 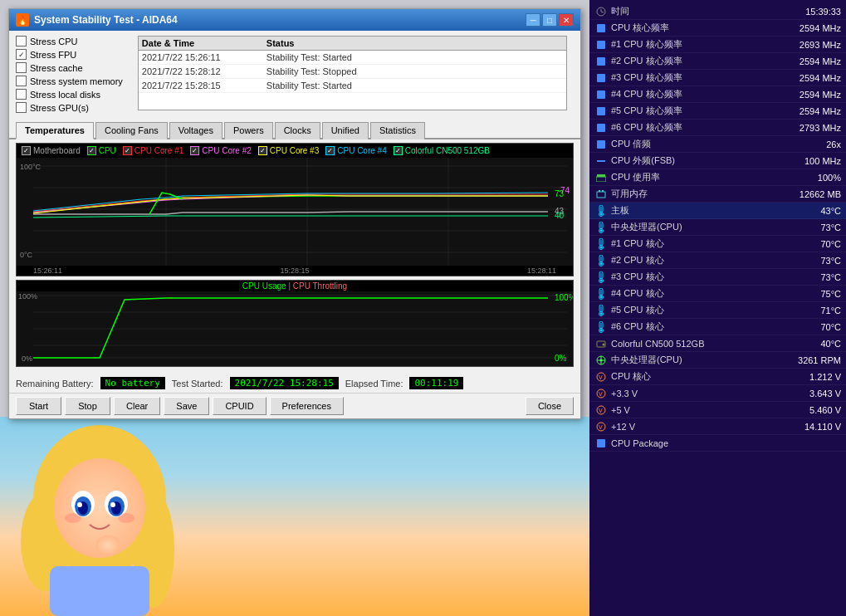 I want to click on legend-cpu-core-3: CPU Core #3, so click(x=289, y=151).